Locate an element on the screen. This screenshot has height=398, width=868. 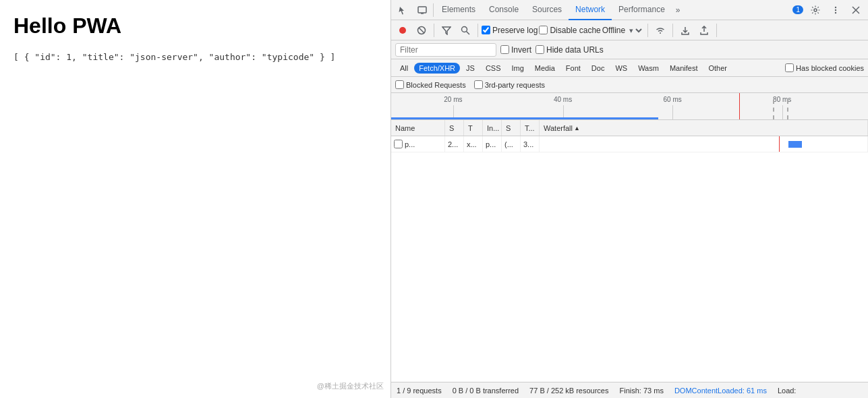
type-fetch-xhr-btn: Fetch/XHR is located at coordinates (437, 68).